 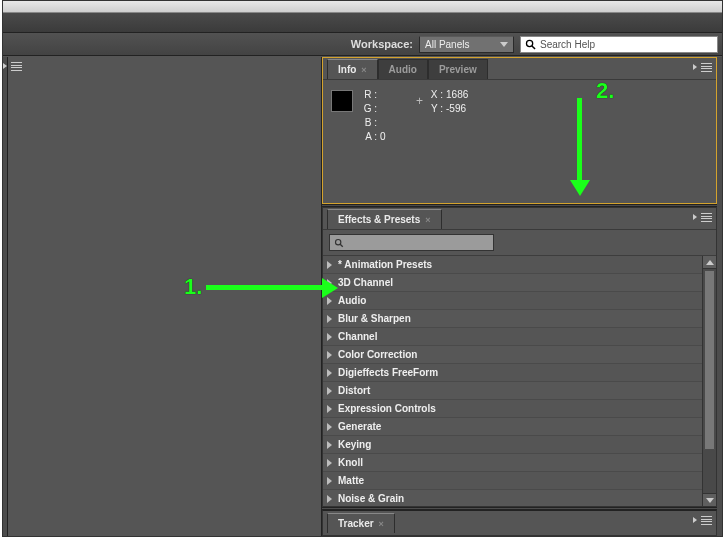 What do you see at coordinates (512, 445) in the screenshot?
I see `effects-category-item: Keying` at bounding box center [512, 445].